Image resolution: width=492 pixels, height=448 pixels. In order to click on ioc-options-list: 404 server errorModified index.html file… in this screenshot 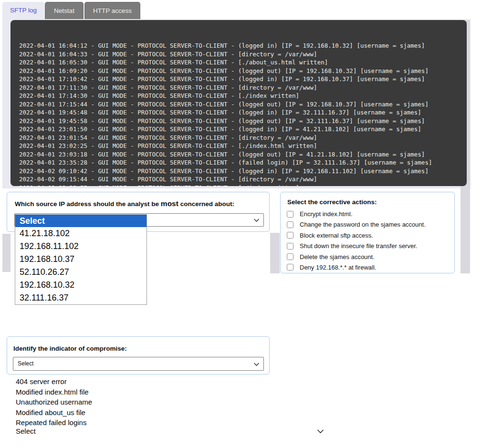, I will do `click(54, 402)`.